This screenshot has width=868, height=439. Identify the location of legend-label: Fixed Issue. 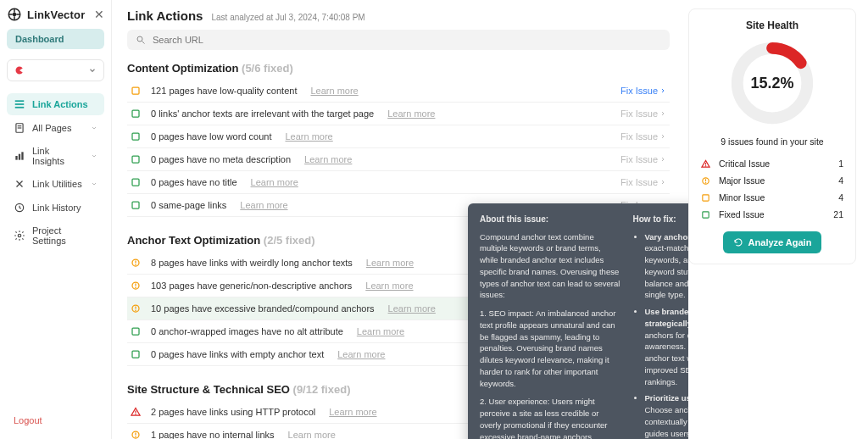
(742, 214).